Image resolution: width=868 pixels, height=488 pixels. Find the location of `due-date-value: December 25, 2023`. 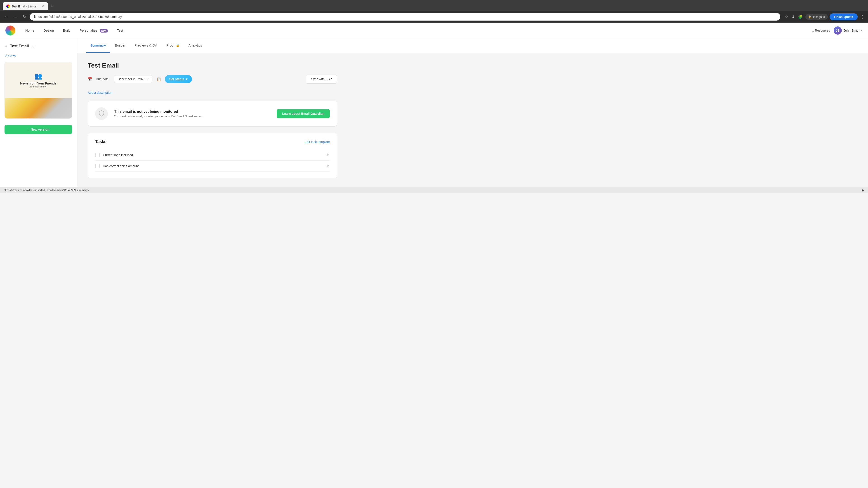

due-date-value: December 25, 2023 is located at coordinates (131, 79).